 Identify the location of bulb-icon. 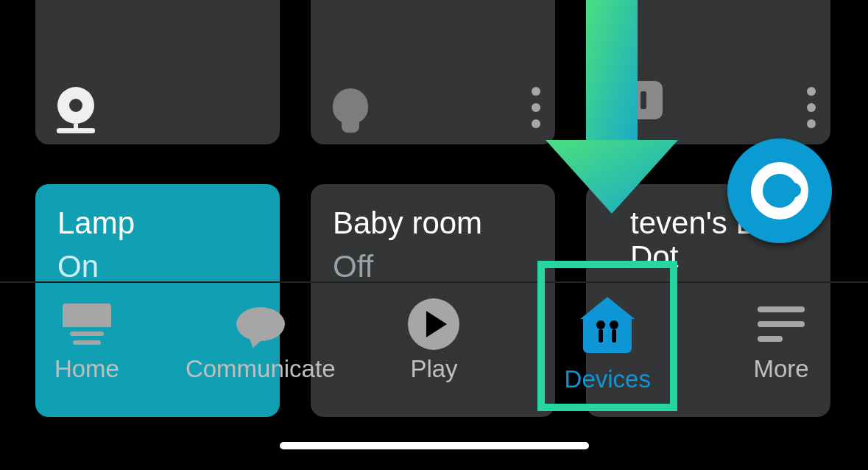
(350, 106).